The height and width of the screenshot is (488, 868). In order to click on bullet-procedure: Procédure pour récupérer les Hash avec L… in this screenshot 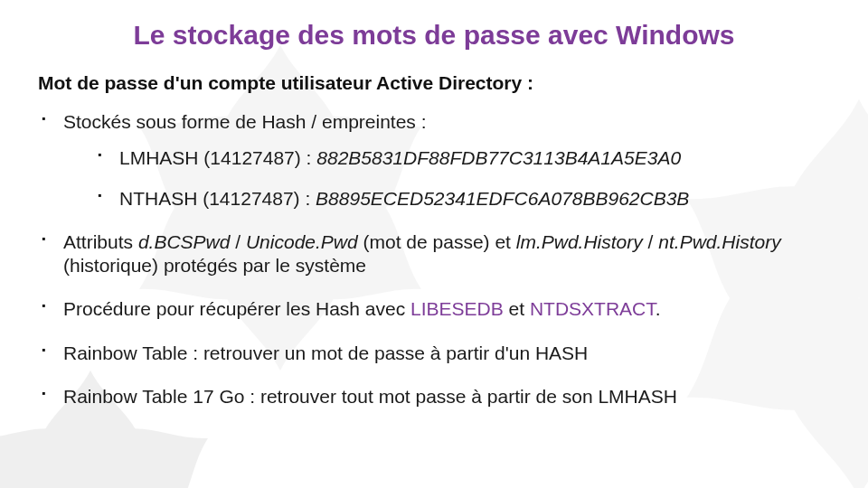, I will do `click(447, 309)`.